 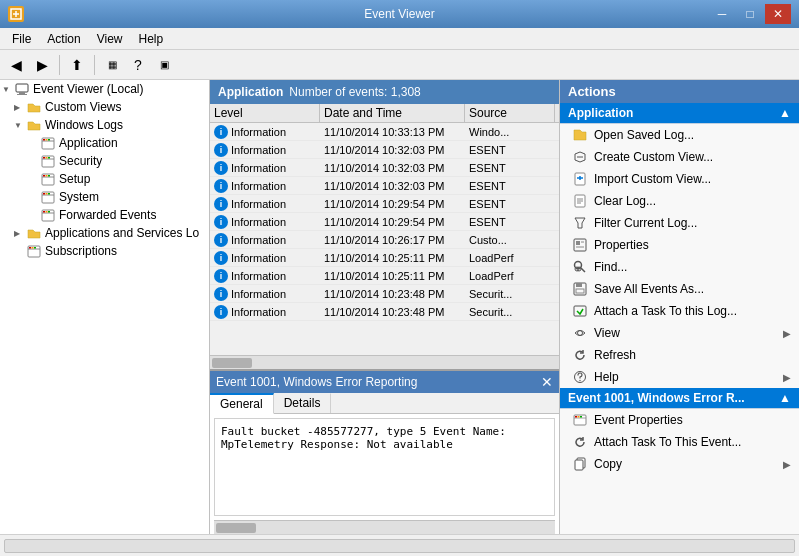 What do you see at coordinates (778, 14) in the screenshot?
I see `close-button: ✕` at bounding box center [778, 14].